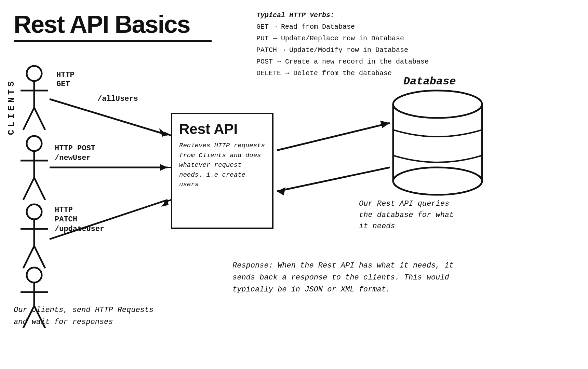 The height and width of the screenshot is (369, 588). Describe the element at coordinates (63, 84) in the screenshot. I see `svg-text: GET` at that location.